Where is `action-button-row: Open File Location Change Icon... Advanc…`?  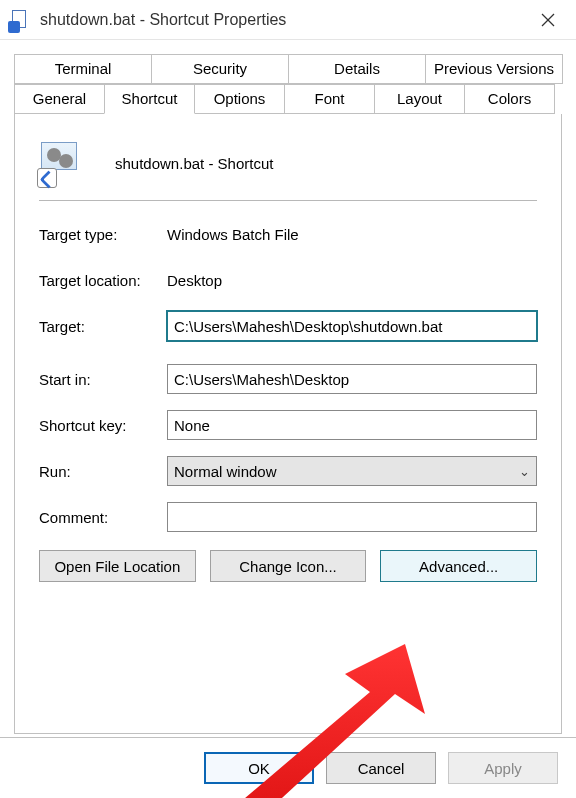 action-button-row: Open File Location Change Icon... Advanc… is located at coordinates (288, 566).